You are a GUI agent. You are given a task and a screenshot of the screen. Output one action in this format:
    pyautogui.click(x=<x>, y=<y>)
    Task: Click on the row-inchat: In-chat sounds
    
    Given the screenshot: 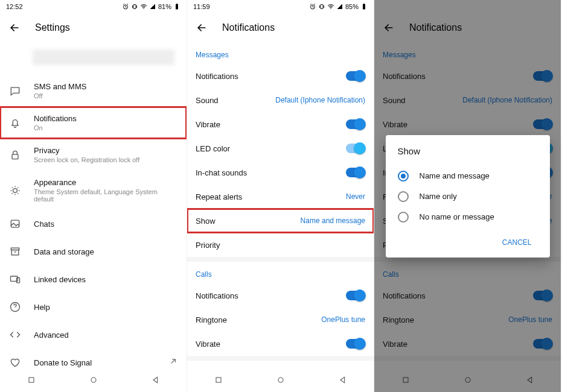 What is the action you would take?
    pyautogui.click(x=280, y=172)
    